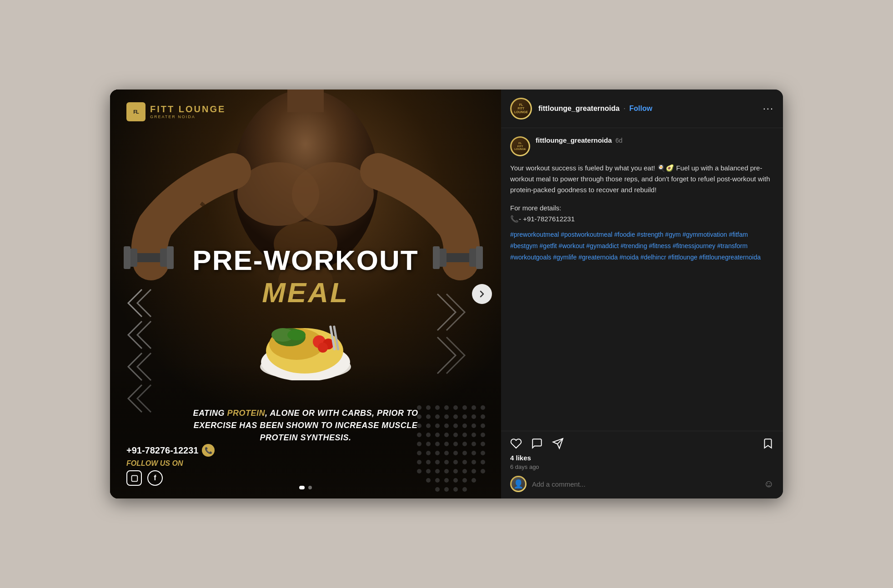 This screenshot has width=893, height=588. What do you see at coordinates (136, 112) in the screenshot?
I see `logo-icon: FL` at bounding box center [136, 112].